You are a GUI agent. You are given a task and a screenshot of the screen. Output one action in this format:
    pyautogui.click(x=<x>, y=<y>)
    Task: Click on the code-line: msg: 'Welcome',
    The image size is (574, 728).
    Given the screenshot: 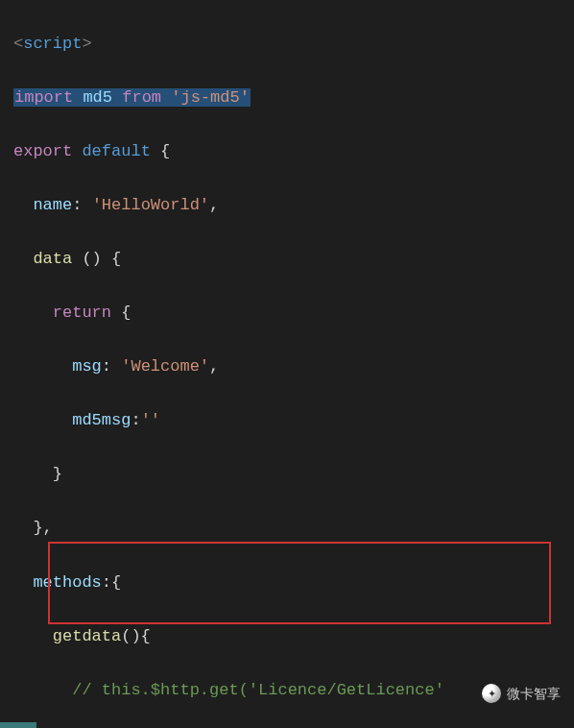 What is the action you would take?
    pyautogui.click(x=287, y=367)
    